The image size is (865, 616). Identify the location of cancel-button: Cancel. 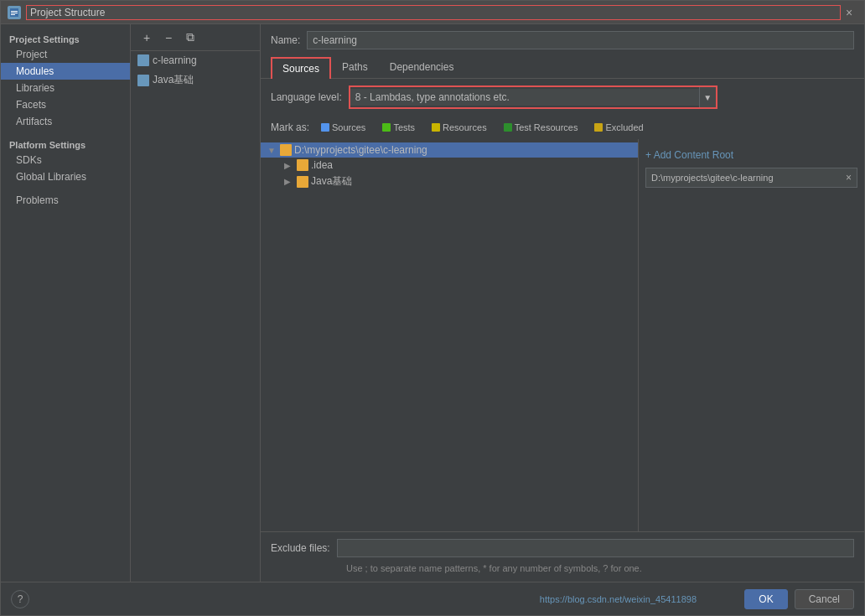
(825, 599).